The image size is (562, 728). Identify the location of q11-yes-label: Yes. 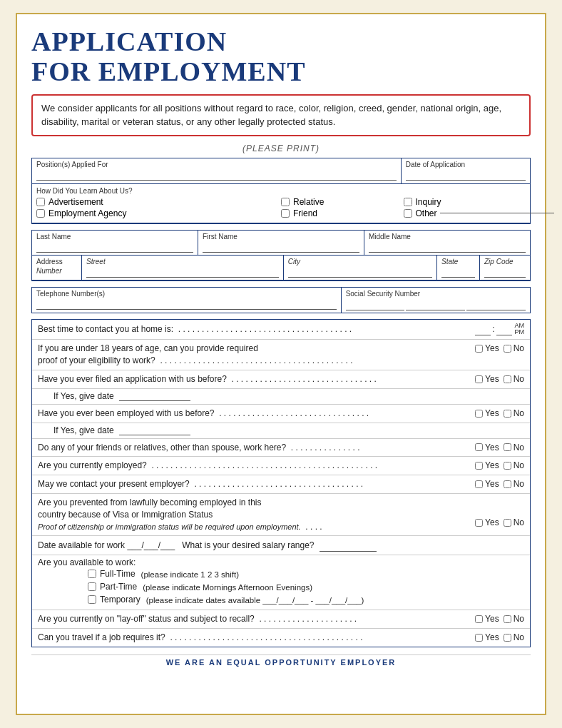
(492, 620).